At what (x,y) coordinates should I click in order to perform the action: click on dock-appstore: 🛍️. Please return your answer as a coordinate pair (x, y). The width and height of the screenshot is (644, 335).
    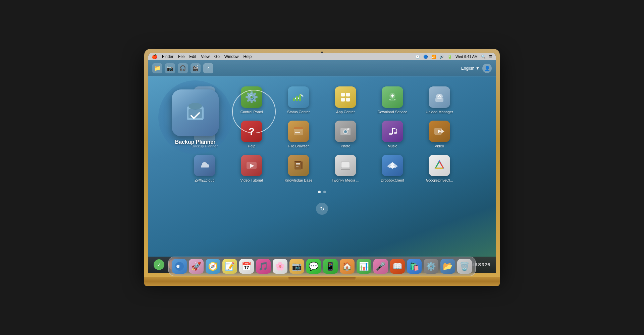
    Looking at the image, I should click on (414, 266).